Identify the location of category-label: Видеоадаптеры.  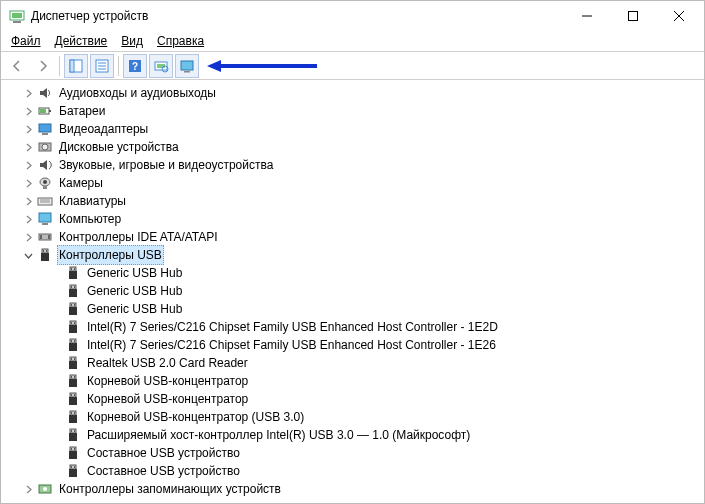
(104, 129).